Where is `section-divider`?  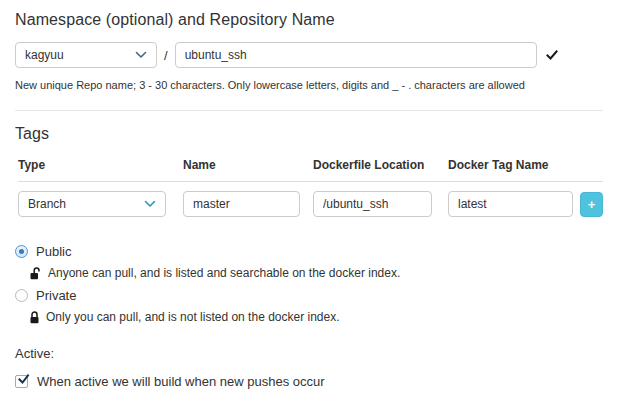 section-divider is located at coordinates (309, 110).